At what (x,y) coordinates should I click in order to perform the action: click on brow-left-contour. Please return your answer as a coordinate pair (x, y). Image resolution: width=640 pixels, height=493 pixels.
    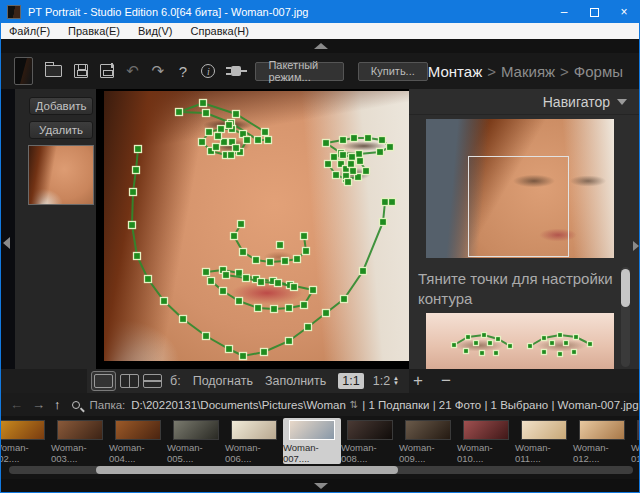
    Looking at the image, I should click on (224, 122).